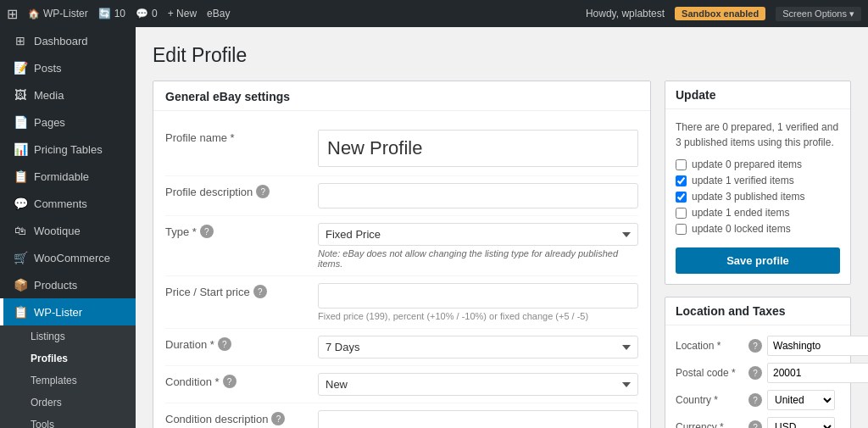 This screenshot has height=428, width=868. I want to click on sidebar-item-wootique: 🛍 Wootique, so click(68, 231).